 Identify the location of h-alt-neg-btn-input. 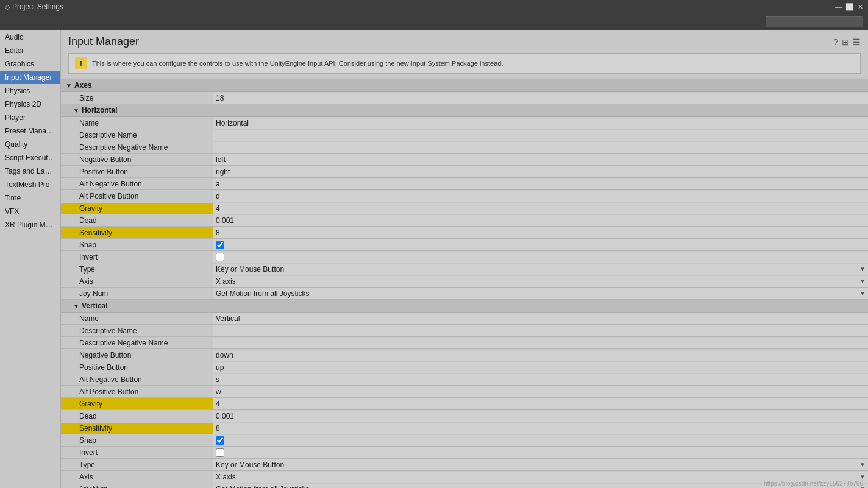
(541, 184).